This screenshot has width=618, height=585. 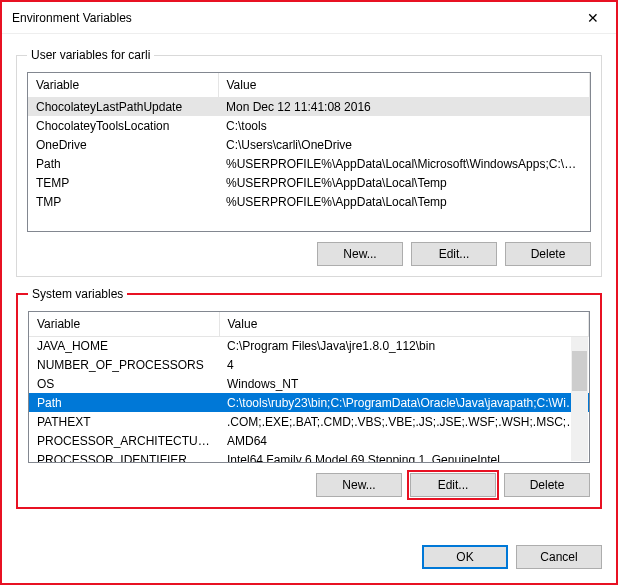 I want to click on cell-value: C:\Program Files\Java\jre1.8.0_112\bin, so click(x=404, y=346).